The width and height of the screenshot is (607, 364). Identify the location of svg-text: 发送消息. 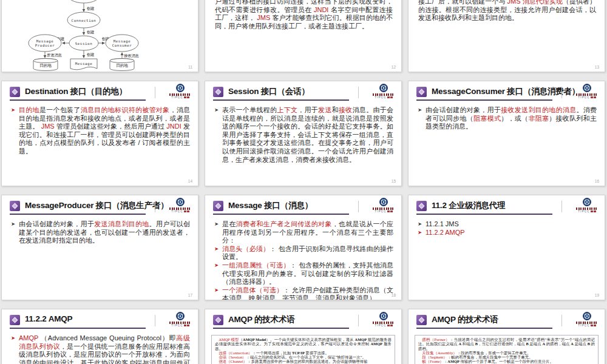
(55, 55).